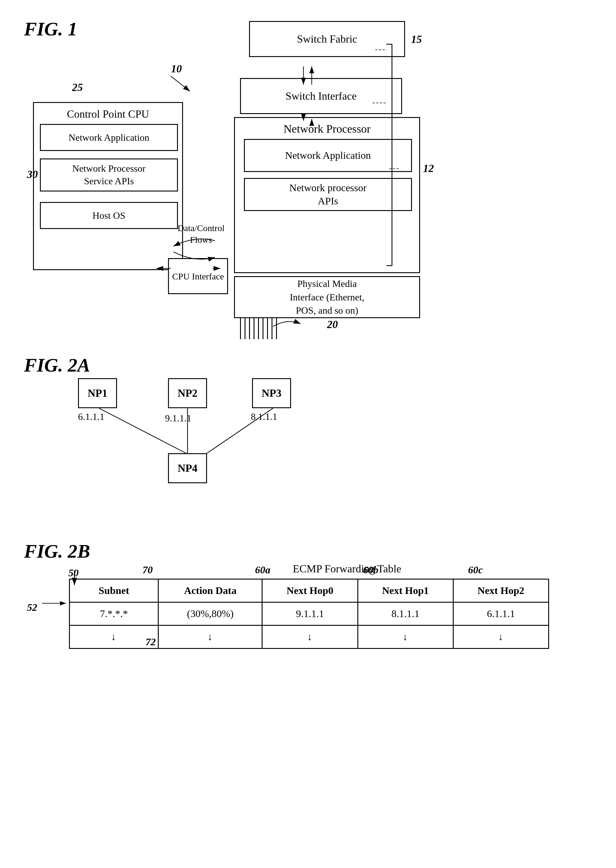 The image size is (616, 868). Describe the element at coordinates (310, 591) in the screenshot. I see `col-nexthop0: Next Hop0` at that location.